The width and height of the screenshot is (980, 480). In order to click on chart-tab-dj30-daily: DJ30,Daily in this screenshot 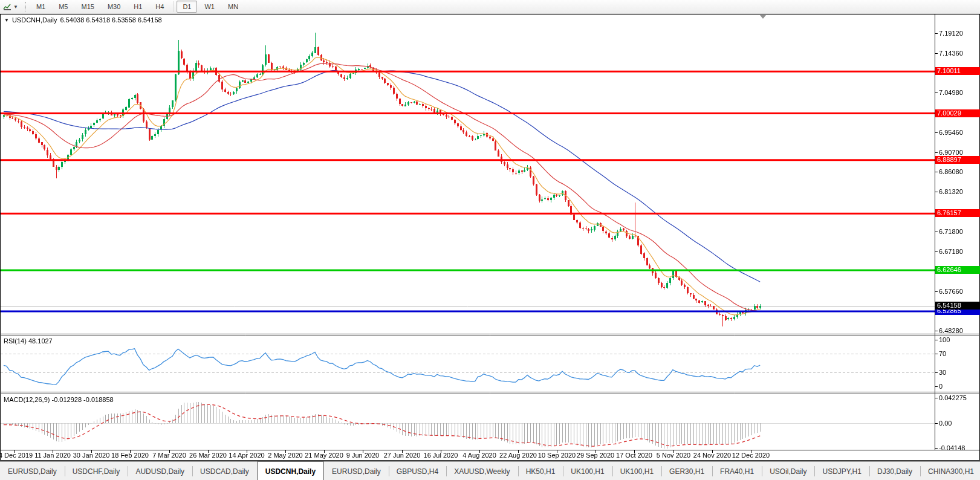, I will do `click(895, 471)`.